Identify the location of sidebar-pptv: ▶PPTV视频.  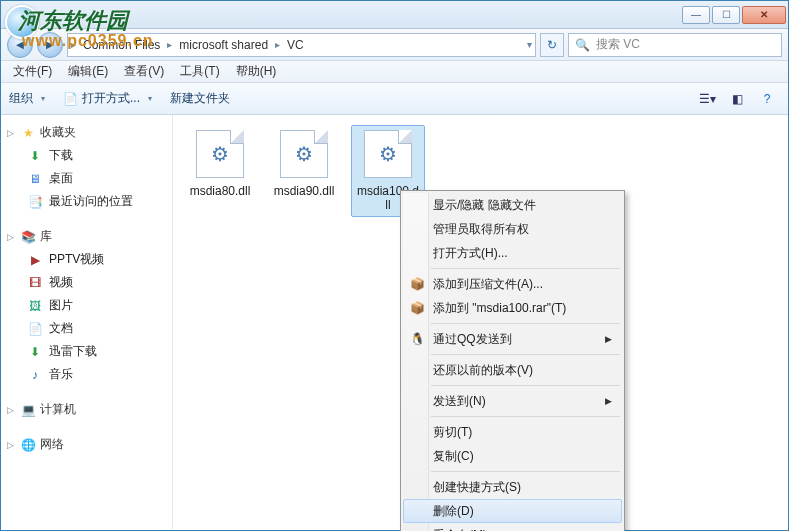
(86, 260).